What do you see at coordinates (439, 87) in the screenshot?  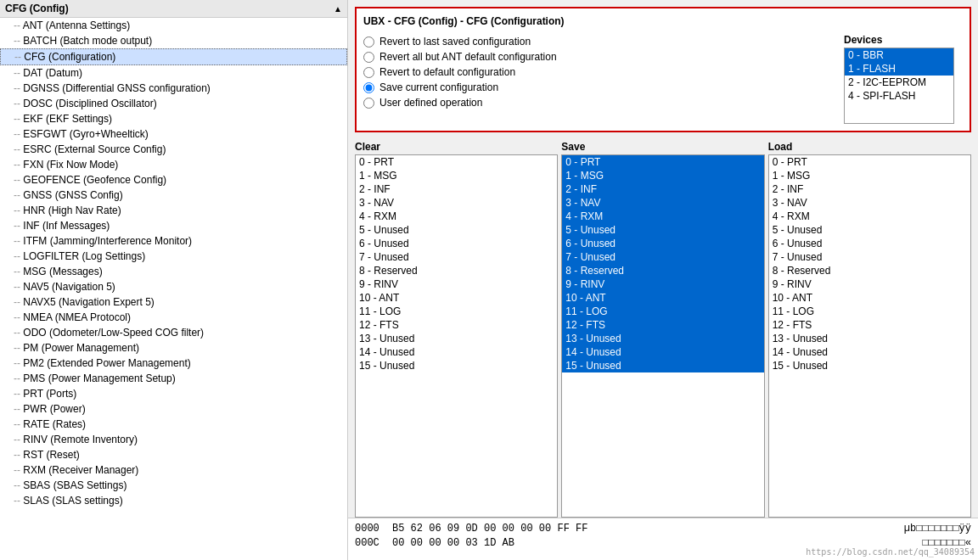 I see `cfg-option-label: Save current configuration` at bounding box center [439, 87].